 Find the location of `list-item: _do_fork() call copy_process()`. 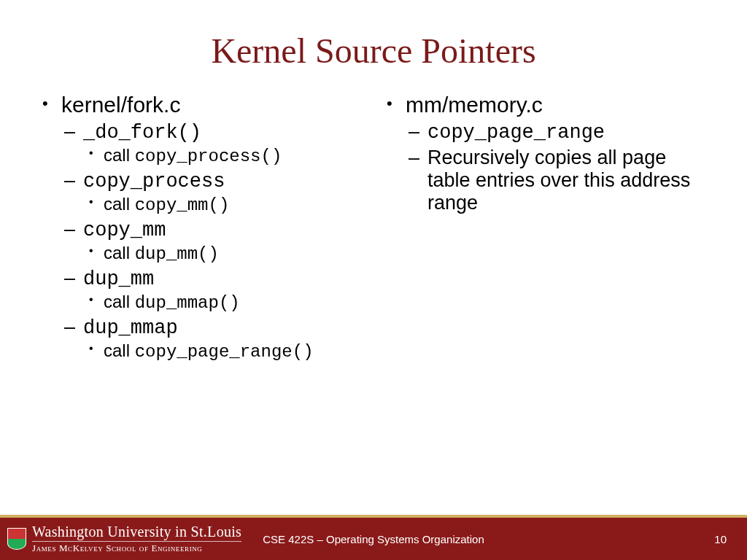

list-item: _do_fork() call copy_process() is located at coordinates (214, 143).